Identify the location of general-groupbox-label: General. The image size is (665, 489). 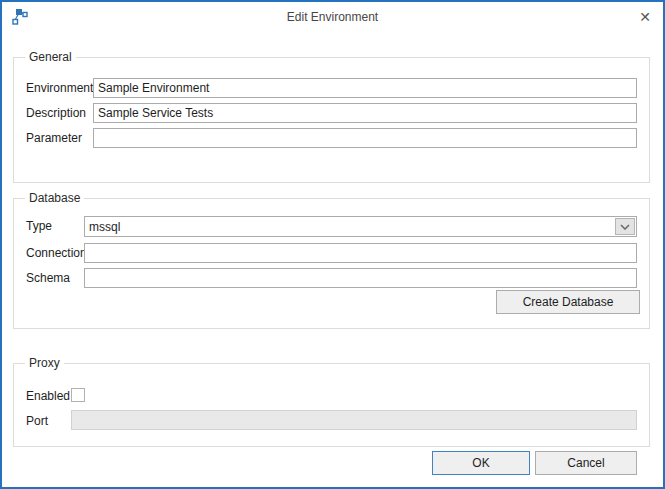
(50, 57).